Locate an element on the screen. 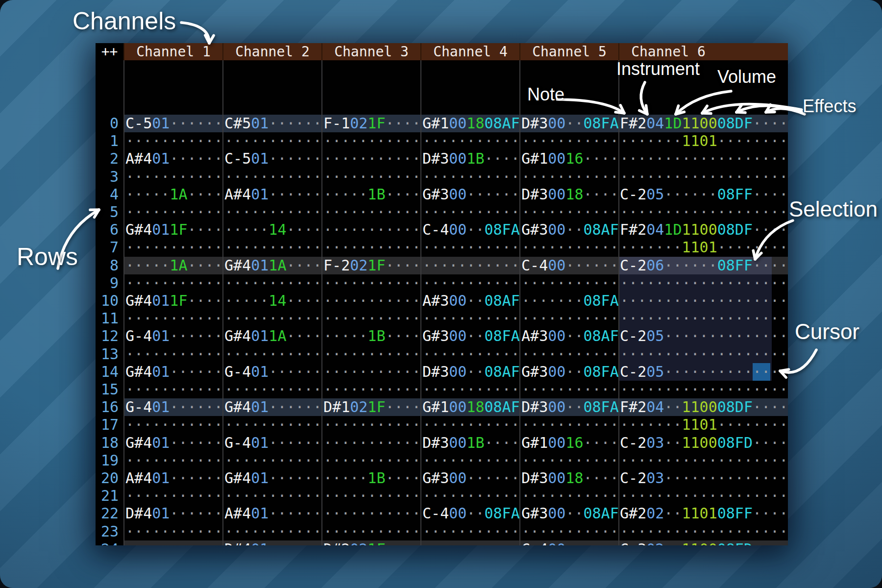  pattern-cell-ch4: C-400··08FA is located at coordinates (471, 514).